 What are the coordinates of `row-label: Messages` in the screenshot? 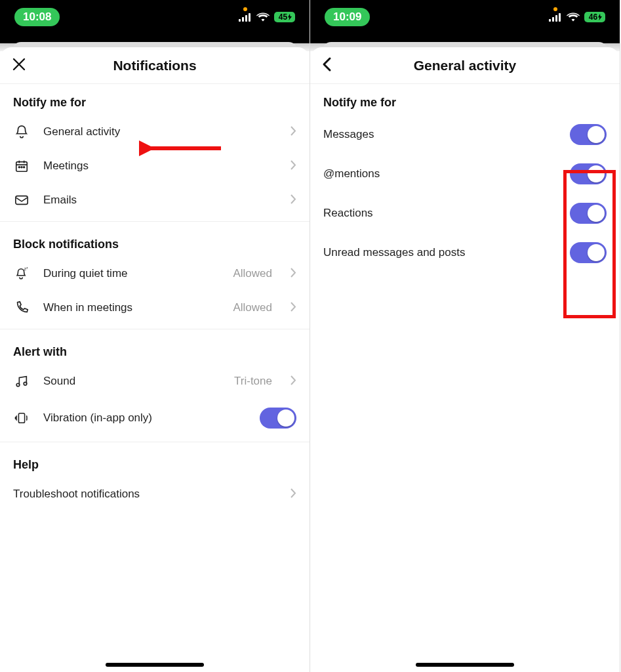 It's located at (349, 135).